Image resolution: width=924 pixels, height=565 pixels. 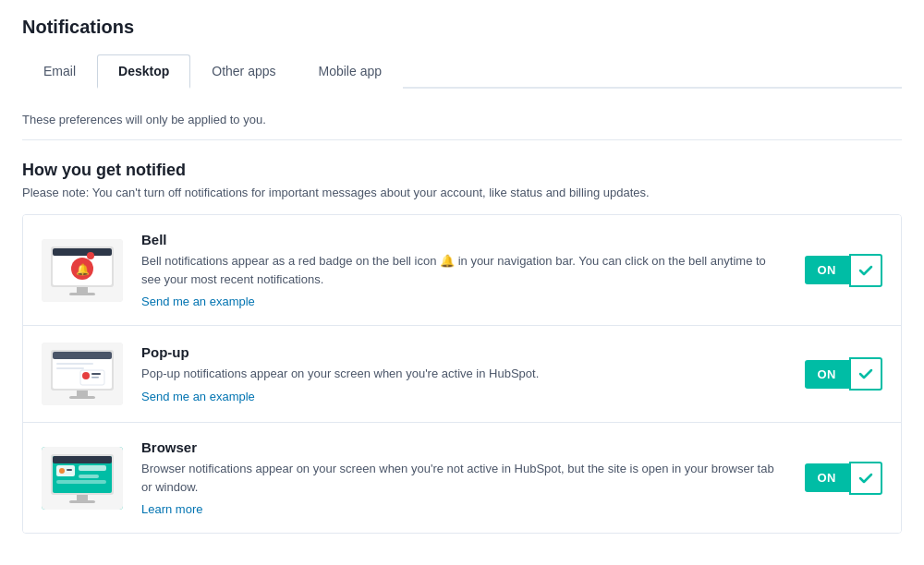 What do you see at coordinates (198, 301) in the screenshot?
I see `bell-link: Send me an example` at bounding box center [198, 301].